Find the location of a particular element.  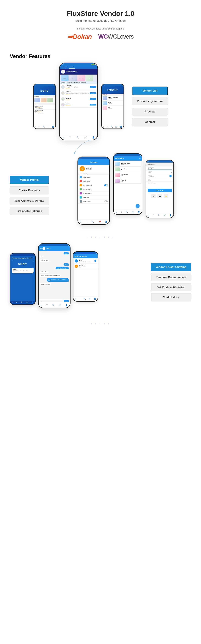

vendor-item-xxstore: X XX Store ★★★★★ Visit Store is located at coordinates (78, 105).